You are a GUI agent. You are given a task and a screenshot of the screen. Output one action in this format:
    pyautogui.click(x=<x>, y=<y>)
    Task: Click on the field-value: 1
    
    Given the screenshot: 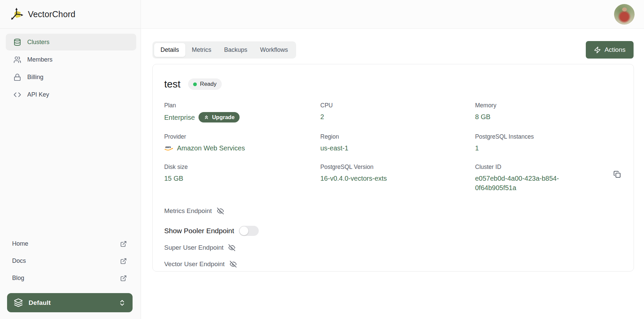 What is the action you would take?
    pyautogui.click(x=477, y=148)
    